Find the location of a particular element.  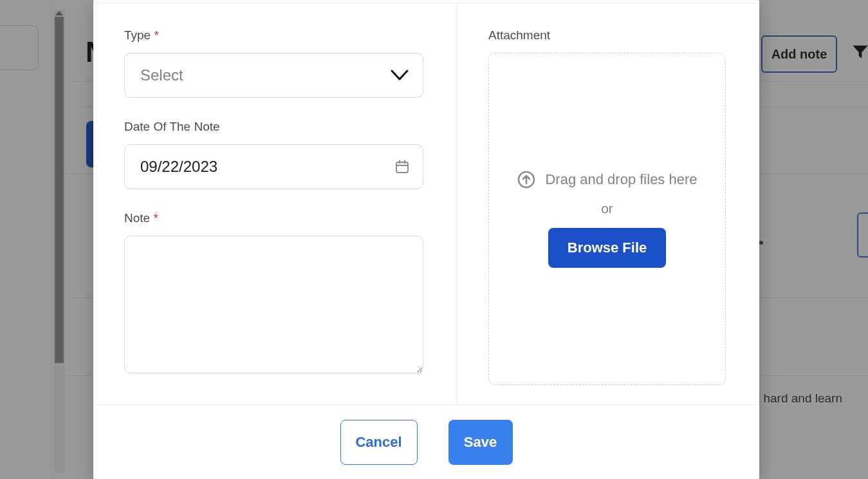

save-label: Save is located at coordinates (480, 442).